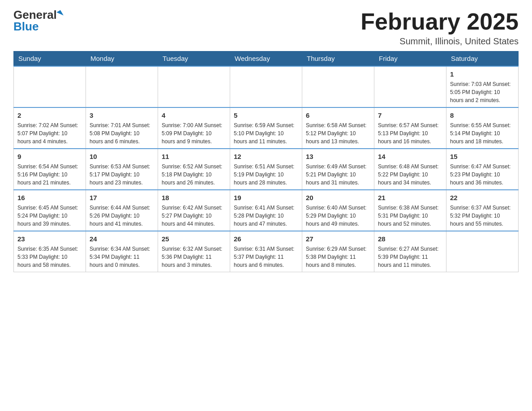  Describe the element at coordinates (410, 133) in the screenshot. I see `day-info: Sunrise: 6:57 AM Sunset: 5:13 PM Dayligh…` at that location.